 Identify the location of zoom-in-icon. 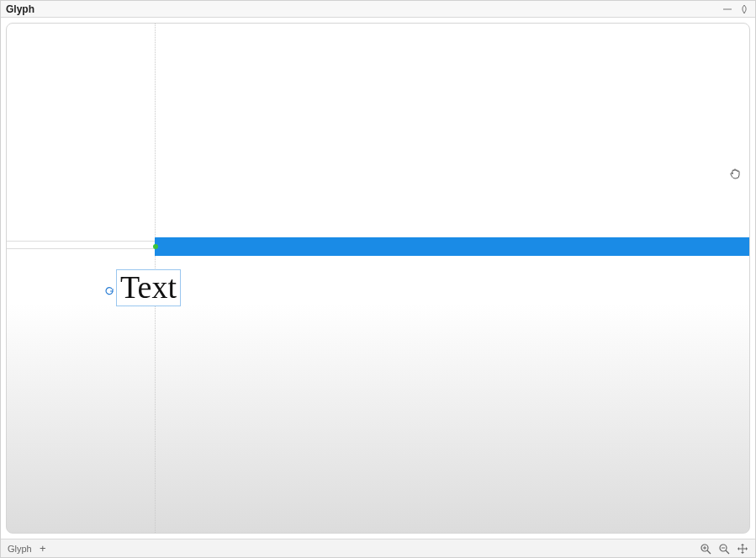
(706, 549).